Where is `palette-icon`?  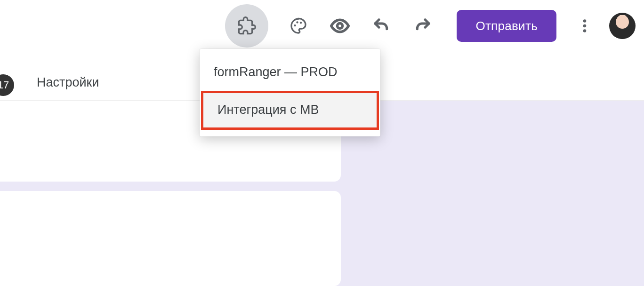 palette-icon is located at coordinates (298, 26).